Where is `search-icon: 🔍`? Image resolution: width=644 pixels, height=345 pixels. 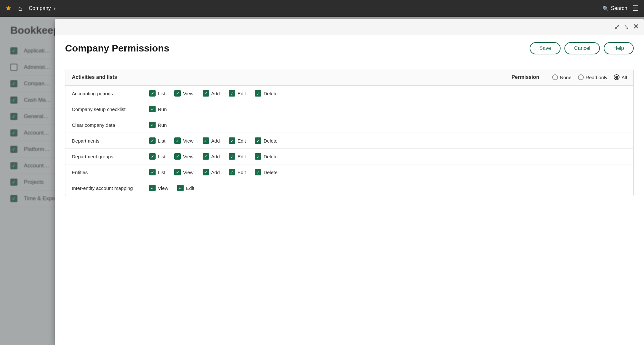 search-icon: 🔍 is located at coordinates (606, 8).